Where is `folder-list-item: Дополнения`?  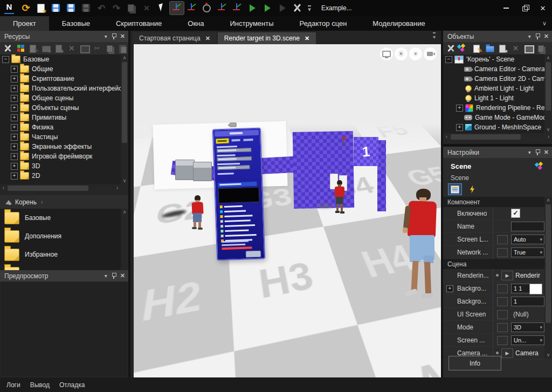
folder-list-item: Дополнения is located at coordinates (60, 236).